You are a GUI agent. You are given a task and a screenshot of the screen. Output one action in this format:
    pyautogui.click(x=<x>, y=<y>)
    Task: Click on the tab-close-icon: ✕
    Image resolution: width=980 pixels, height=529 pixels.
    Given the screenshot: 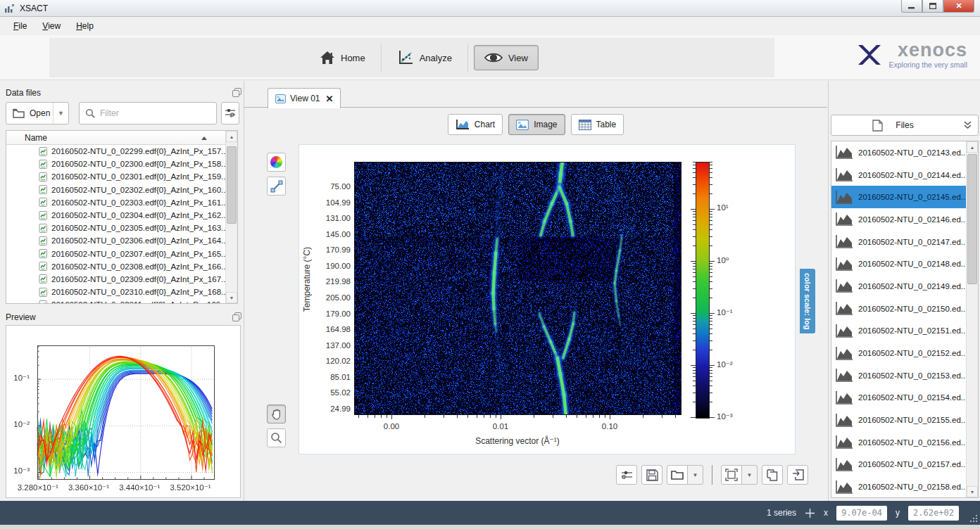 What is the action you would take?
    pyautogui.click(x=329, y=98)
    